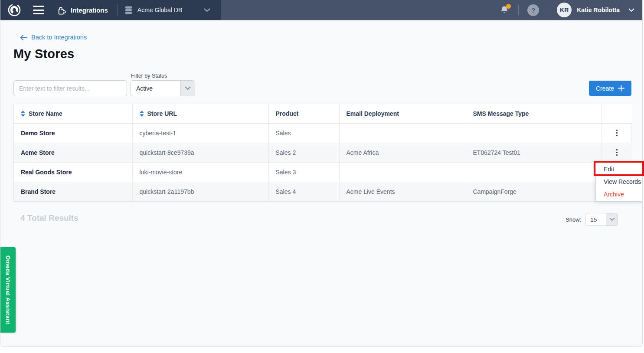 Image resolution: width=644 pixels, height=353 pixels. I want to click on column-header-actions, so click(617, 114).